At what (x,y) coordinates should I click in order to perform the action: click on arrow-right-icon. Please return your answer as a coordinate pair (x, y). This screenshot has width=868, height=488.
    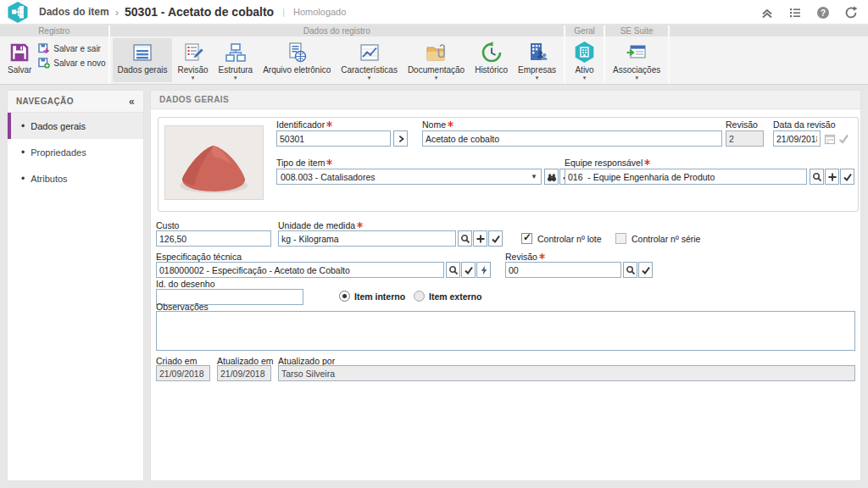
    Looking at the image, I should click on (401, 139).